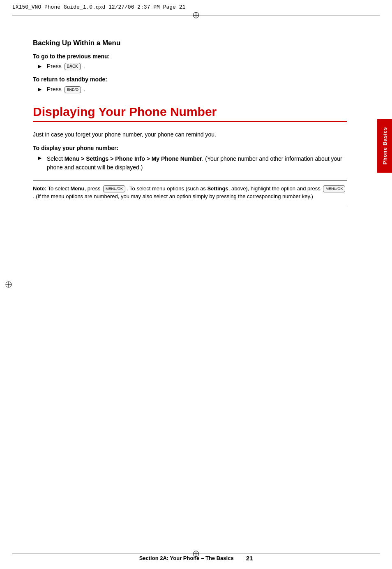  What do you see at coordinates (39, 188) in the screenshot?
I see `note-label: Note:` at bounding box center [39, 188].